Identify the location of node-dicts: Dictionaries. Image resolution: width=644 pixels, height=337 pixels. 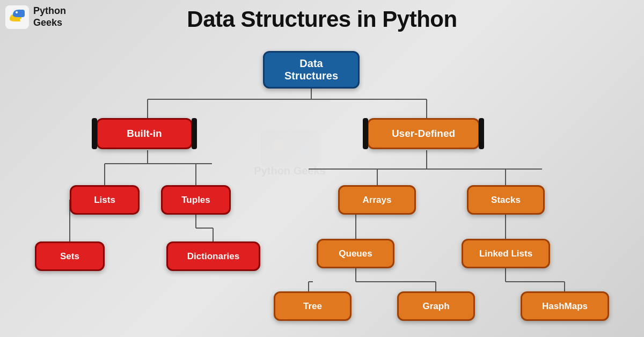
(214, 257).